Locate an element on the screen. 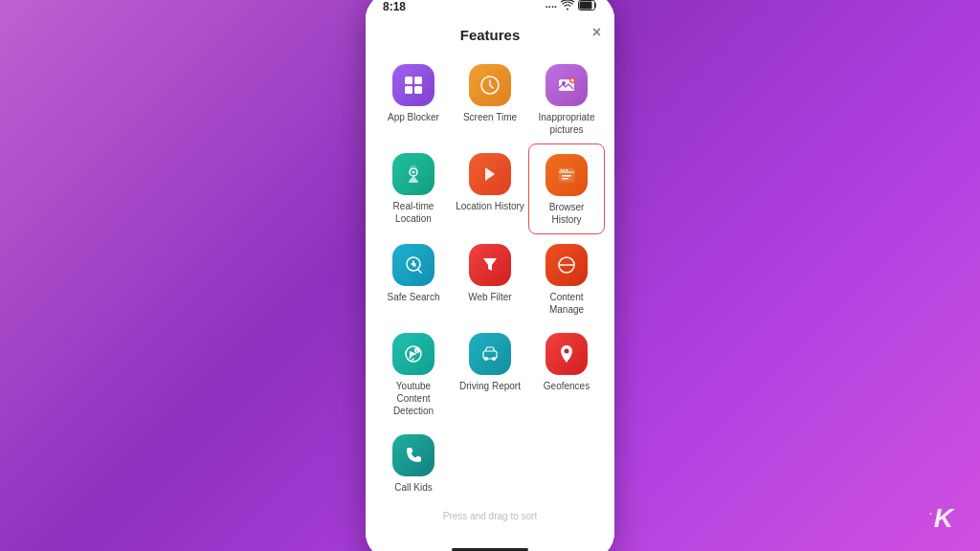 This screenshot has height=551, width=980. feature-item-realtime-location: Real-time Location is located at coordinates (413, 189).